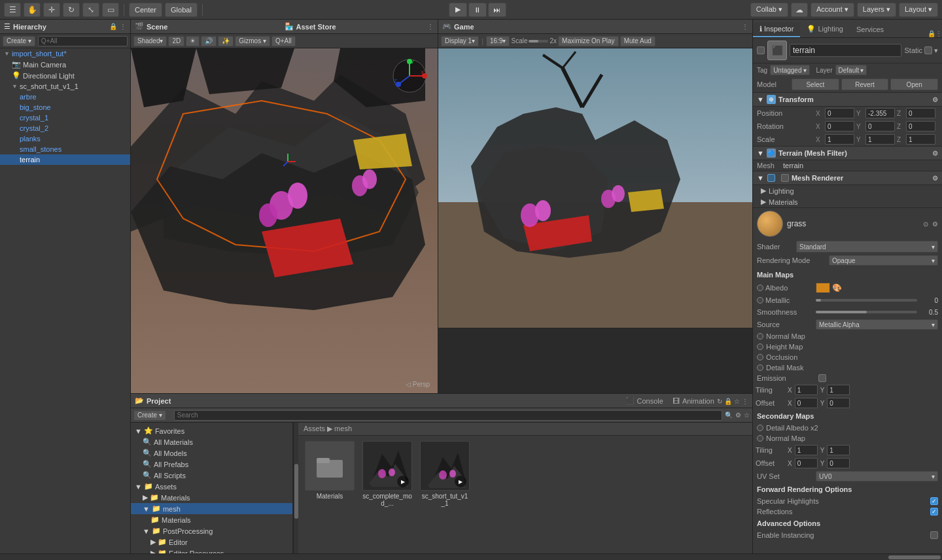 The image size is (942, 560). I want to click on hierarchy-create-btn: Create ▾, so click(19, 41).